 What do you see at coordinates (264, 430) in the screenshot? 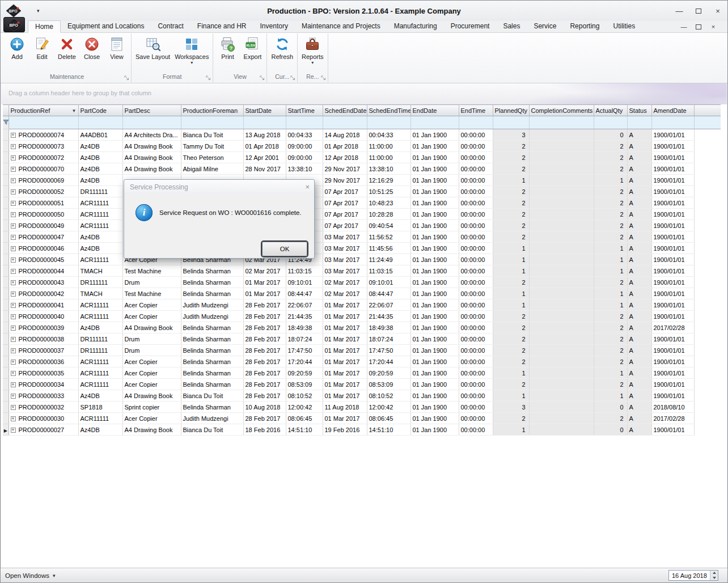
I see `cell-startdate: 18 Feb 2016` at bounding box center [264, 430].